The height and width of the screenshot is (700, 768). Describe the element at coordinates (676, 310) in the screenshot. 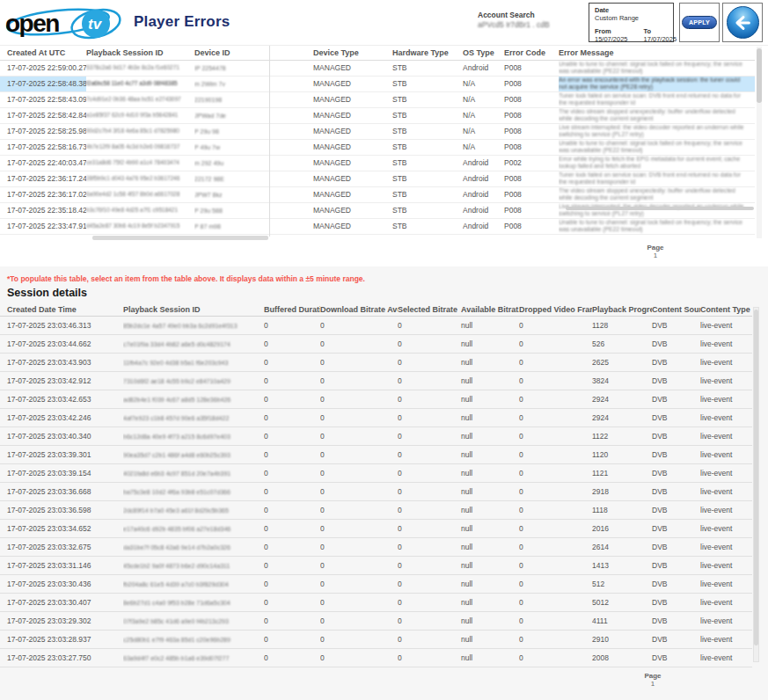

I see `column-header: Content Source` at that location.